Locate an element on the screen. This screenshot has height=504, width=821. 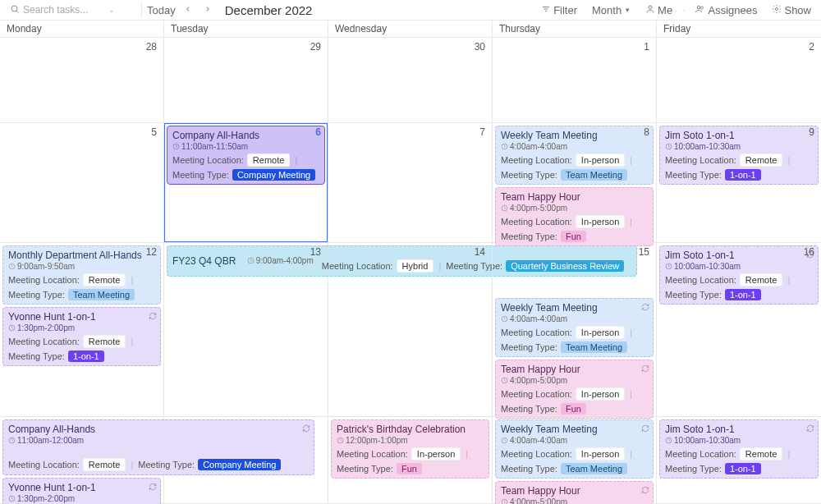
day-header-tue: Tuesday is located at coordinates (246, 29).